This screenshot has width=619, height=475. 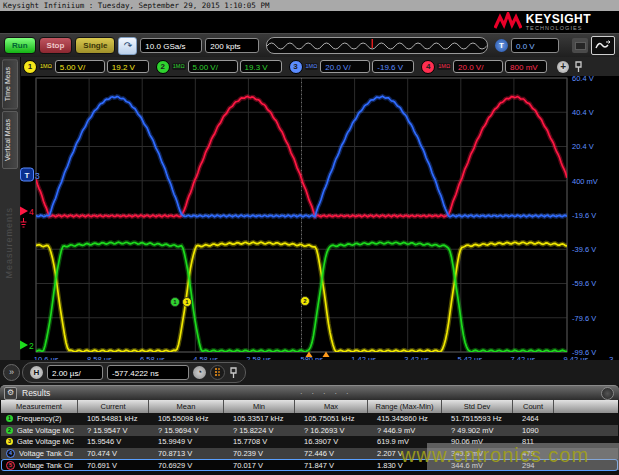 I want to click on measurement-value: 15.9546 V, so click(x=114, y=442).